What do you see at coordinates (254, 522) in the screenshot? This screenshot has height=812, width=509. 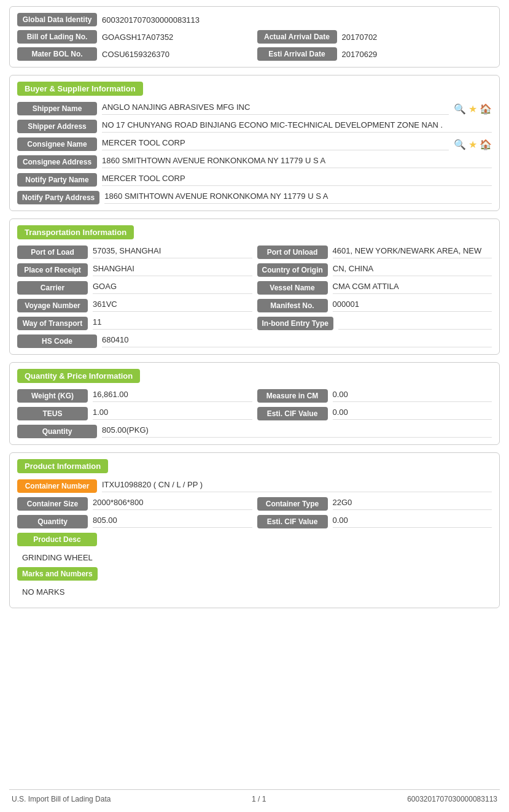 I see `product-qty-cif-row: Quantity 805.00 Esti. CIF Value 0.00` at bounding box center [254, 522].